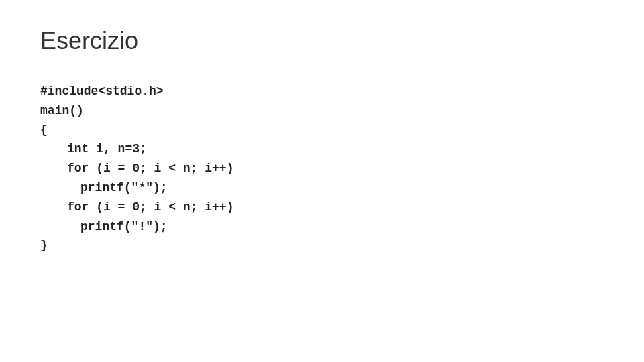 This screenshot has width=644, height=362. What do you see at coordinates (322, 111) in the screenshot?
I see `code-line-2: main()` at bounding box center [322, 111].